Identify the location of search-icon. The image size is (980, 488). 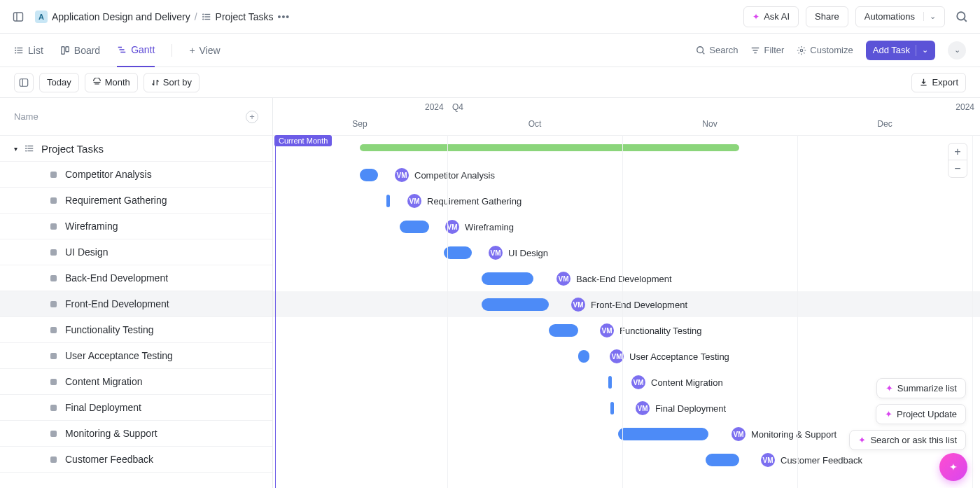
(962, 17).